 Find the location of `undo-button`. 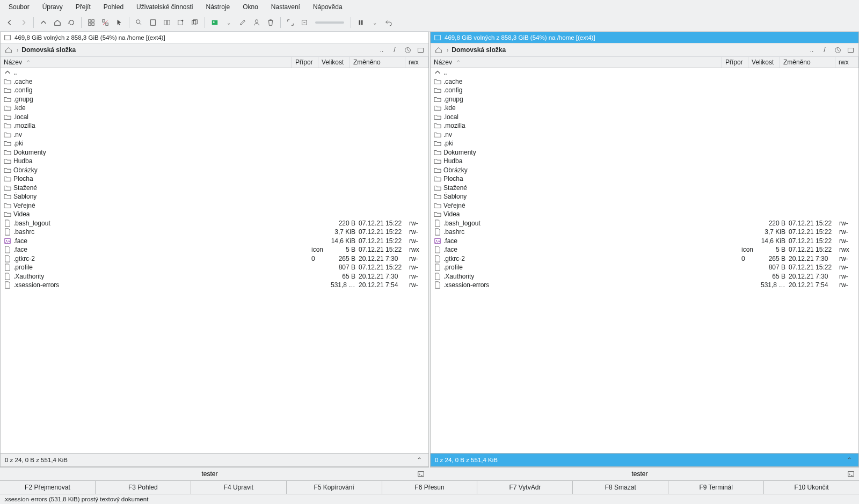

undo-button is located at coordinates (389, 23).